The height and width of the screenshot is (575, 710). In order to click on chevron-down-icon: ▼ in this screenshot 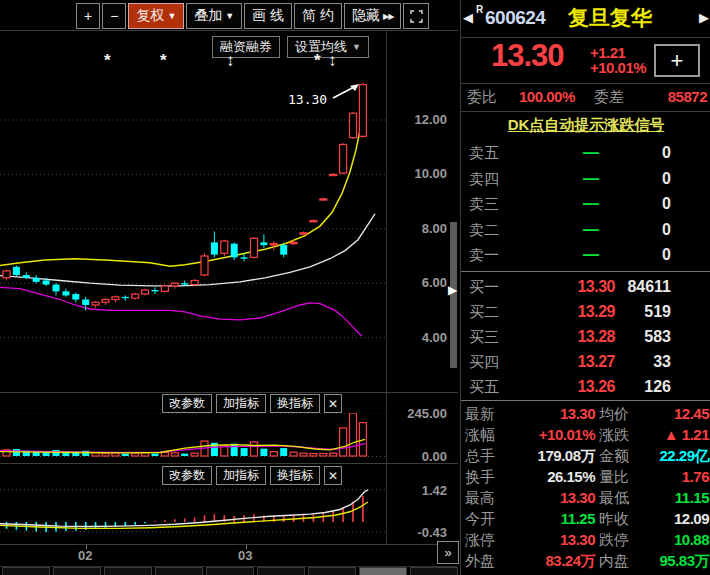, I will do `click(356, 48)`.